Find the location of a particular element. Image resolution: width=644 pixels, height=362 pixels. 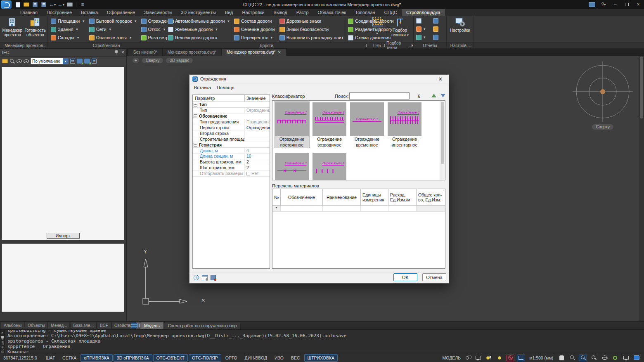

buildings-button: Здания is located at coordinates (68, 30).